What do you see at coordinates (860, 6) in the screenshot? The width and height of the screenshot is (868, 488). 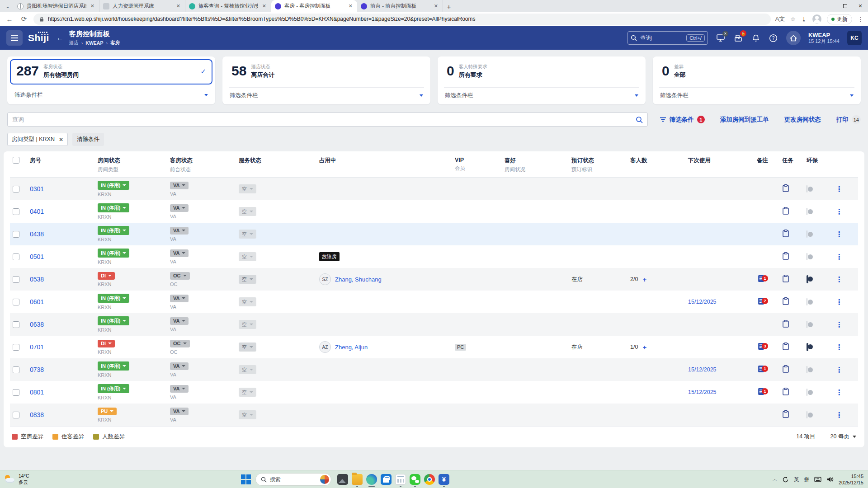 I see `window-close-button: ✕` at bounding box center [860, 6].